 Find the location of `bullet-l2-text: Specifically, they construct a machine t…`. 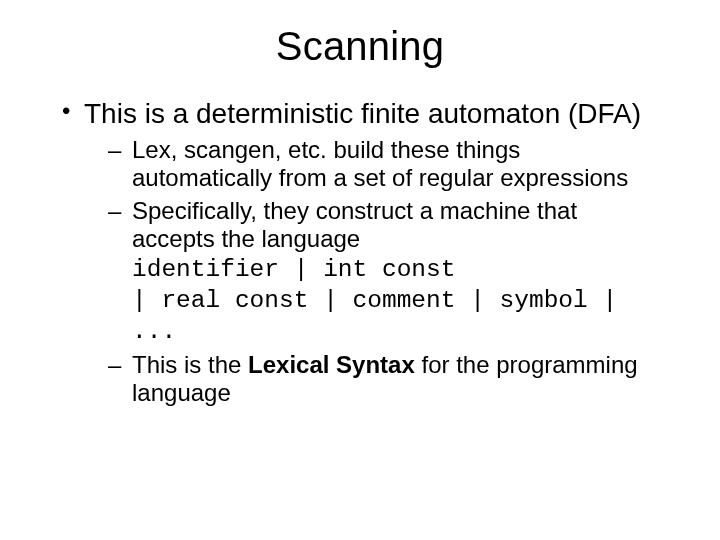

bullet-l2-text: Specifically, they construct a machine t… is located at coordinates (354, 224).